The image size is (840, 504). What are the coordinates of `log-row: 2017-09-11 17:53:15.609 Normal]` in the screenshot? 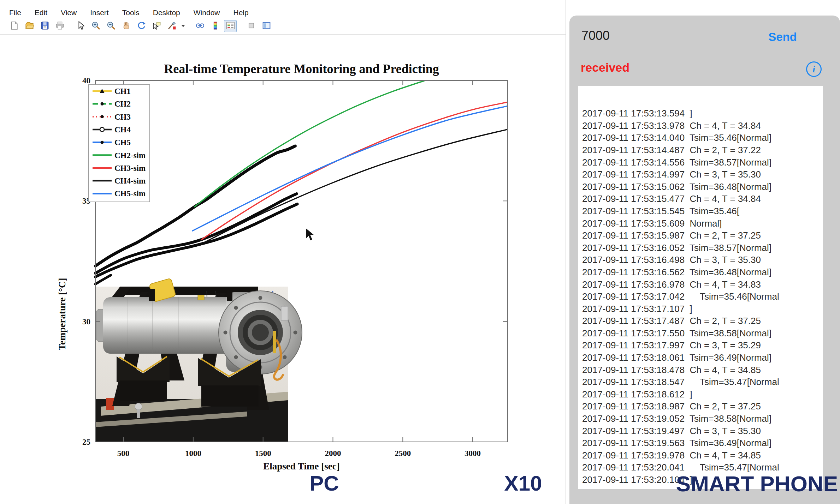 It's located at (703, 224).